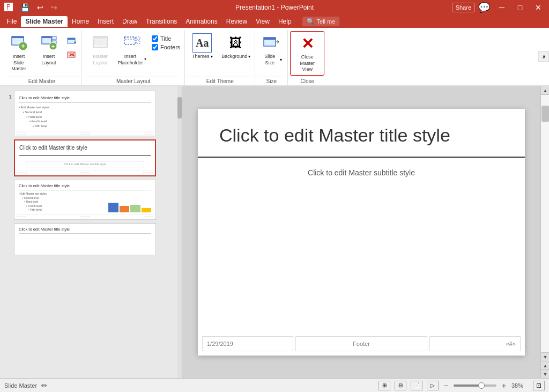  What do you see at coordinates (263, 21) in the screenshot?
I see `menu-view: View` at bounding box center [263, 21].